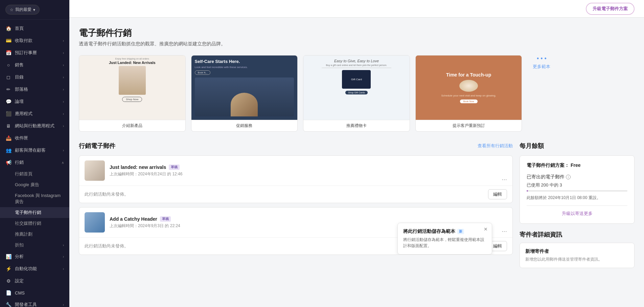  What do you see at coordinates (132, 94) in the screenshot?
I see `preview-button: 預覽` at bounding box center [132, 94].